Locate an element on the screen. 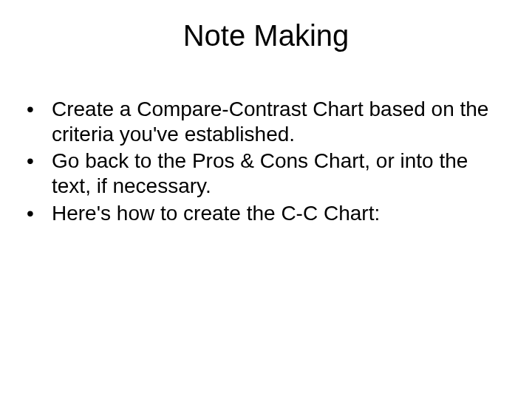  bullet-item: • Go back to the Pros & Cons Chart, or i… is located at coordinates (267, 174).